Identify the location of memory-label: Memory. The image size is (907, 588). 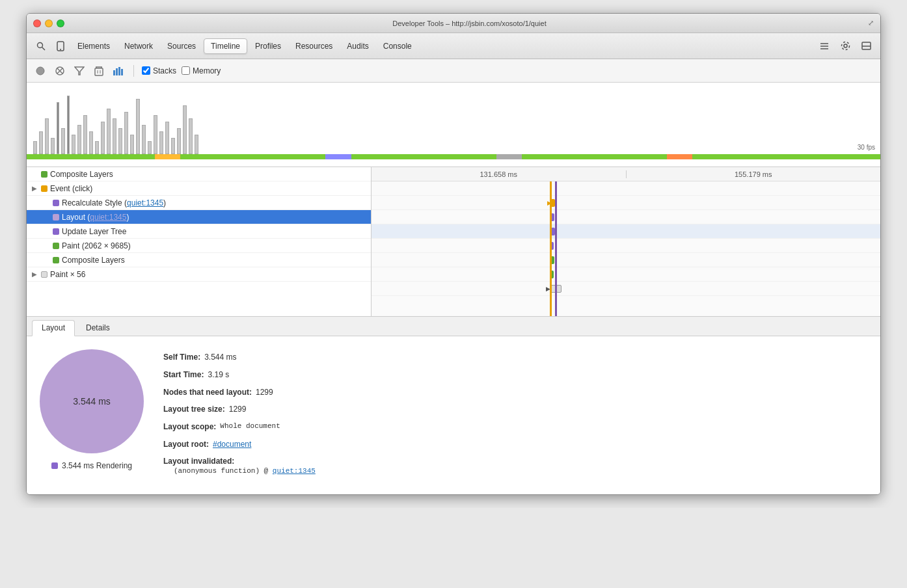
(207, 71).